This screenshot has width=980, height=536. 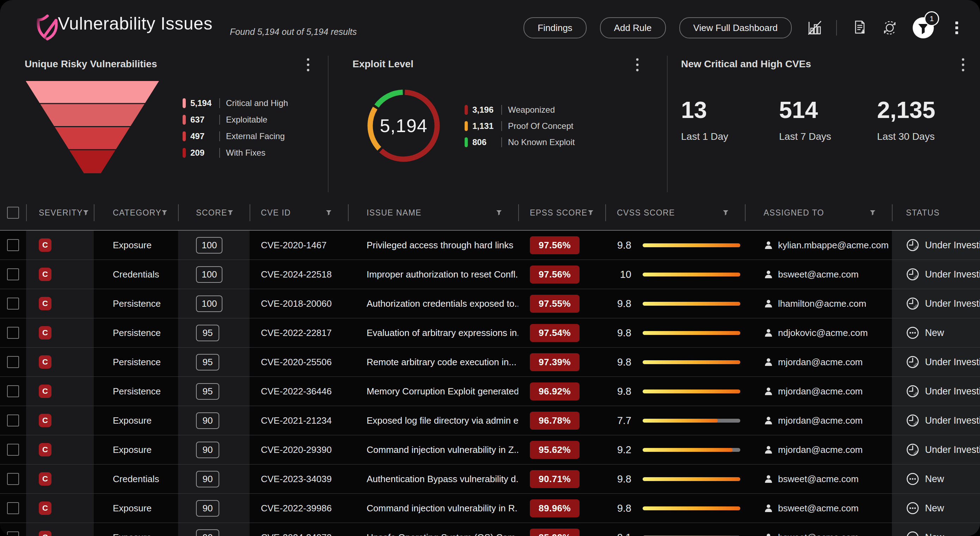 I want to click on cve-id-text: CVE-2021-21234, so click(x=296, y=420).